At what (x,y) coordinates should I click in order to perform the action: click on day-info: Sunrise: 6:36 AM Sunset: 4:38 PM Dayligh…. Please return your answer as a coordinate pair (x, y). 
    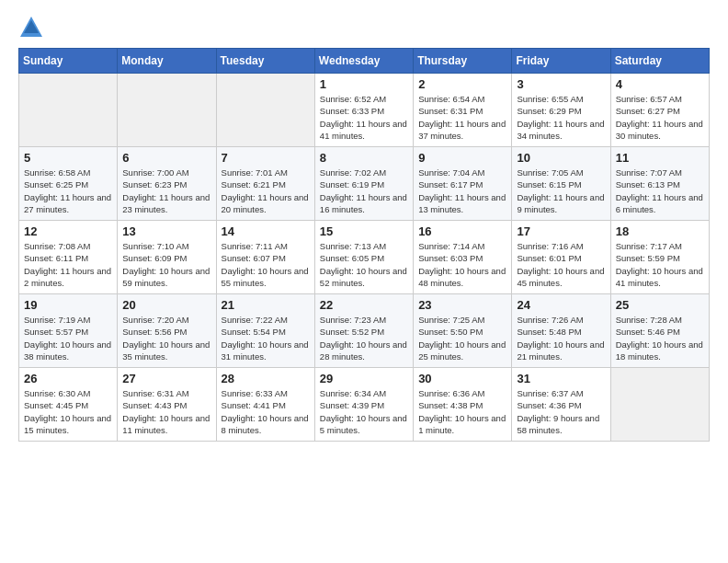
    Looking at the image, I should click on (462, 412).